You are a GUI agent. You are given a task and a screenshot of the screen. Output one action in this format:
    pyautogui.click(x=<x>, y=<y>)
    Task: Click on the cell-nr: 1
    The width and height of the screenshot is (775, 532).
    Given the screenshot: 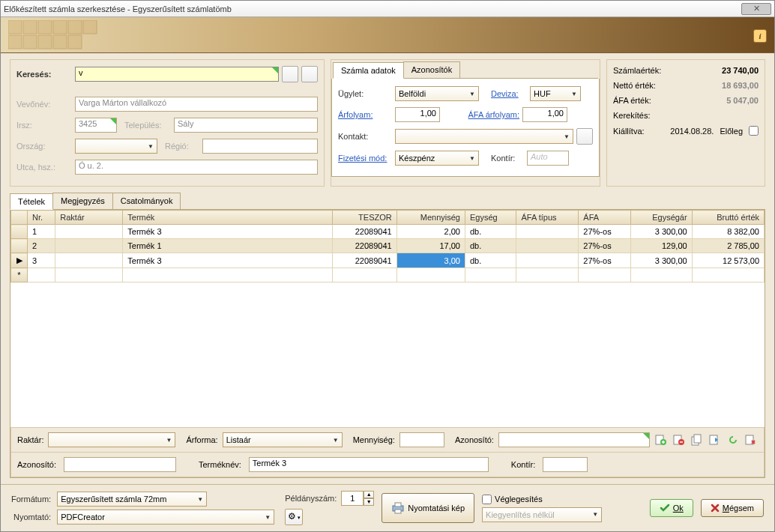 What is the action you would take?
    pyautogui.click(x=42, y=232)
    